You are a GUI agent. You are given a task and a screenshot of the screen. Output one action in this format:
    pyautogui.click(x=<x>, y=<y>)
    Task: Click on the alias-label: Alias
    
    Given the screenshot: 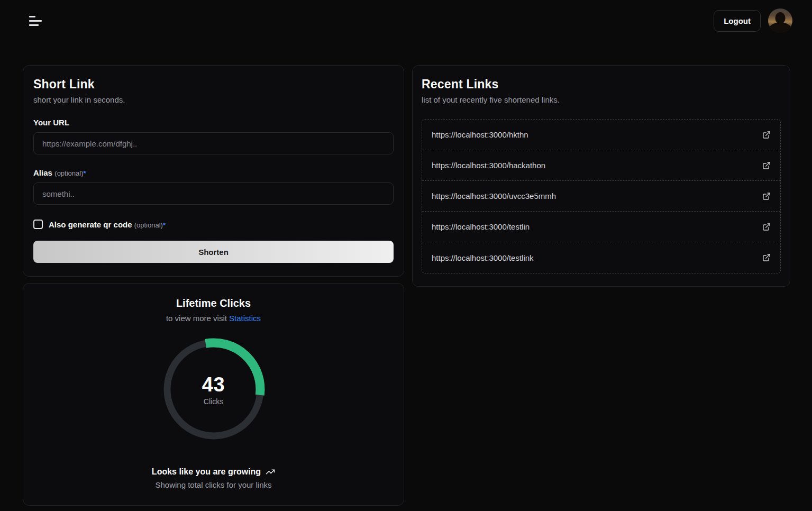 What is the action you would take?
    pyautogui.click(x=43, y=172)
    